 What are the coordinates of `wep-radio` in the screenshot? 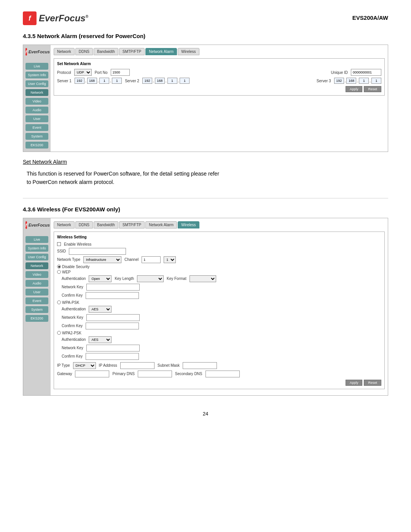 It's located at (59, 272).